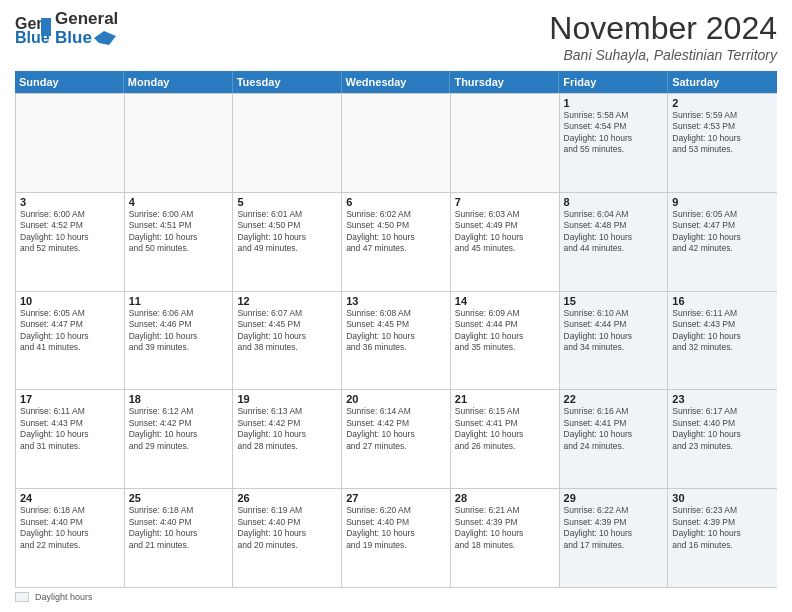 The height and width of the screenshot is (612, 792). Describe the element at coordinates (287, 498) in the screenshot. I see `day-number-26: 26` at that location.